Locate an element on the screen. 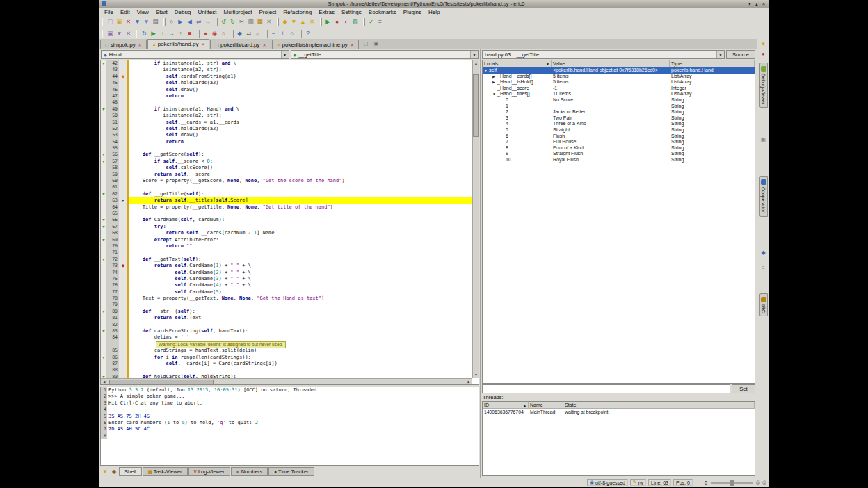 The width and height of the screenshot is (868, 488). bookmark-clear-icon: ✕ is located at coordinates (312, 22).